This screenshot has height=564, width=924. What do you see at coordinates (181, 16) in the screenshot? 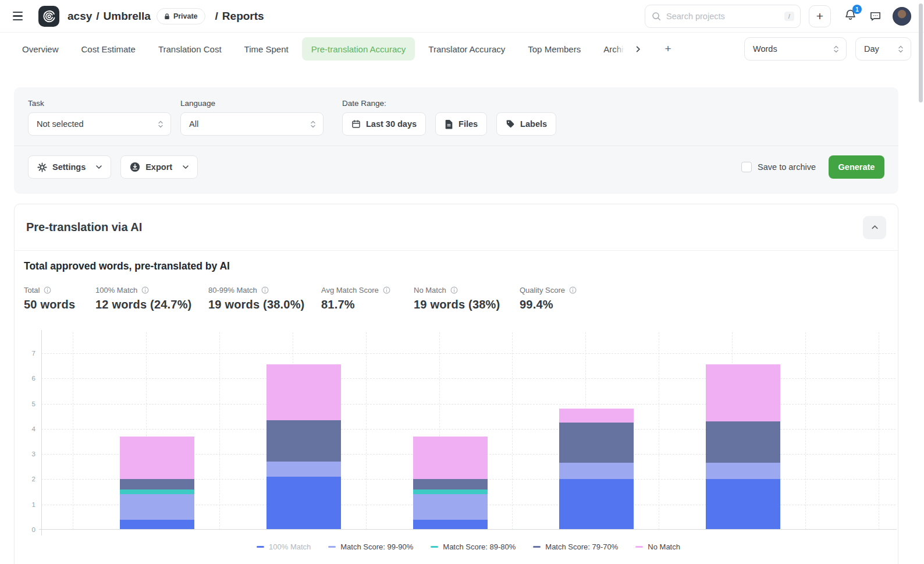
I see `privacy-badge: Private` at bounding box center [181, 16].